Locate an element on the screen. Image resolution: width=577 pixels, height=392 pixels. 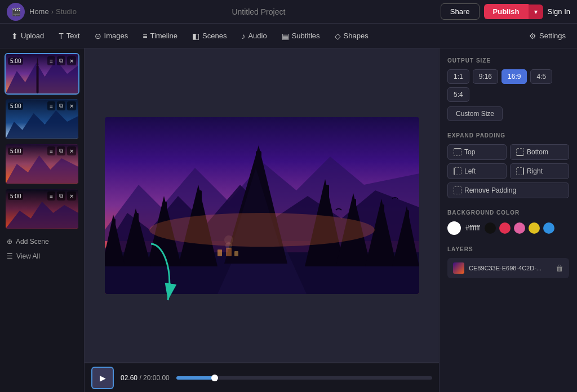
add-scene-icon: ⊕ is located at coordinates (10, 242).